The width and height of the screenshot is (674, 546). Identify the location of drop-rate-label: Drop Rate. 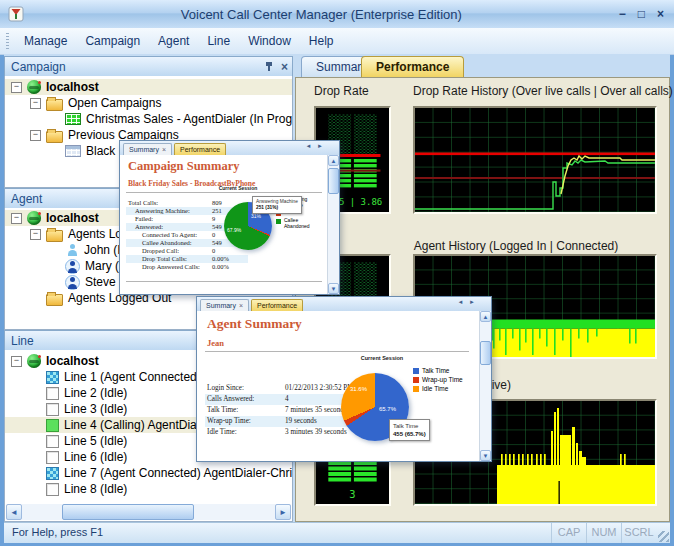
(342, 91).